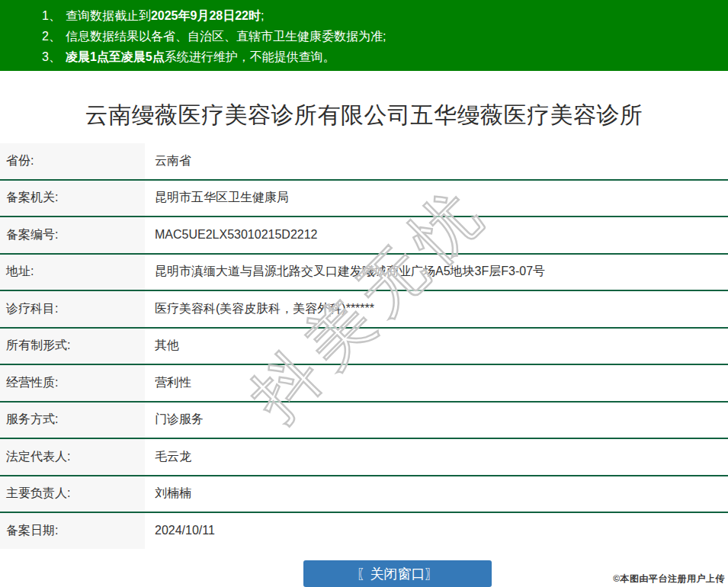  What do you see at coordinates (168, 457) in the screenshot?
I see `row-value: 毛云龙` at bounding box center [168, 457].